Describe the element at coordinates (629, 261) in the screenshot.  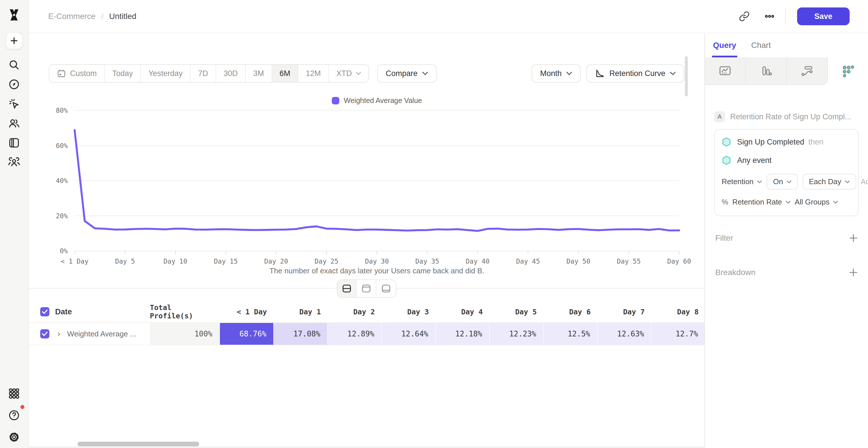
I see `svg-text: Day 55` at that location.